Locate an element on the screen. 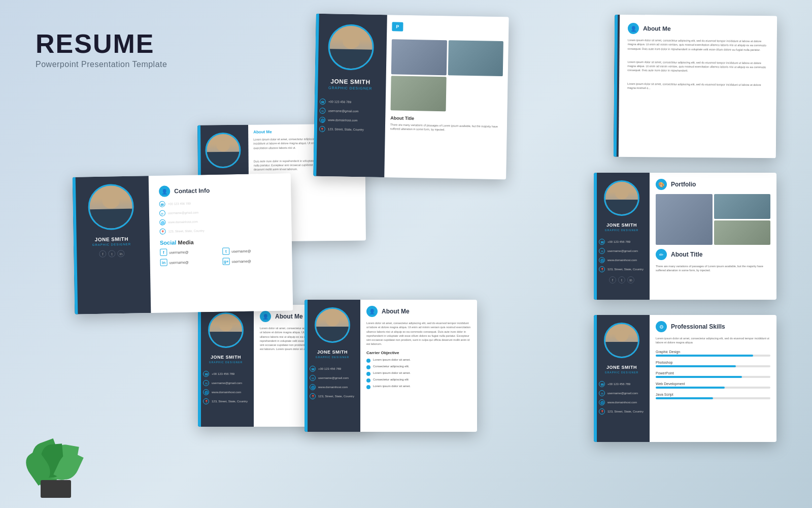  main-web-icon: 🌐 is located at coordinates (322, 120).